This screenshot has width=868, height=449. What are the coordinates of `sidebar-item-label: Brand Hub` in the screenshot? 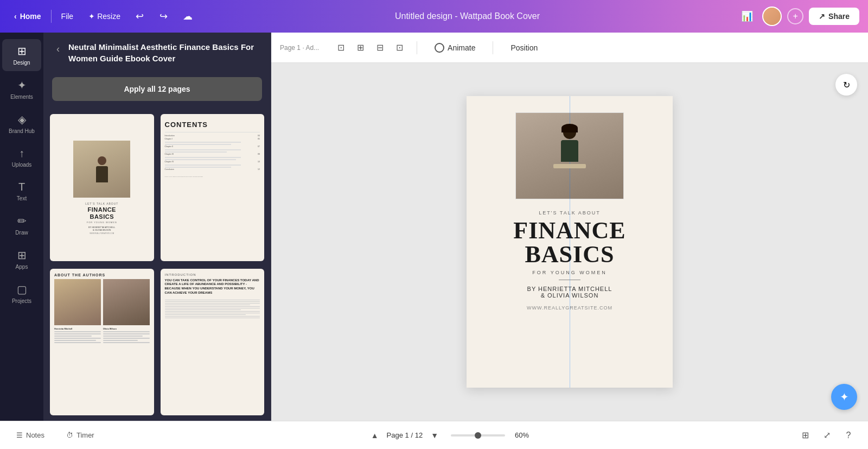 It's located at (22, 131).